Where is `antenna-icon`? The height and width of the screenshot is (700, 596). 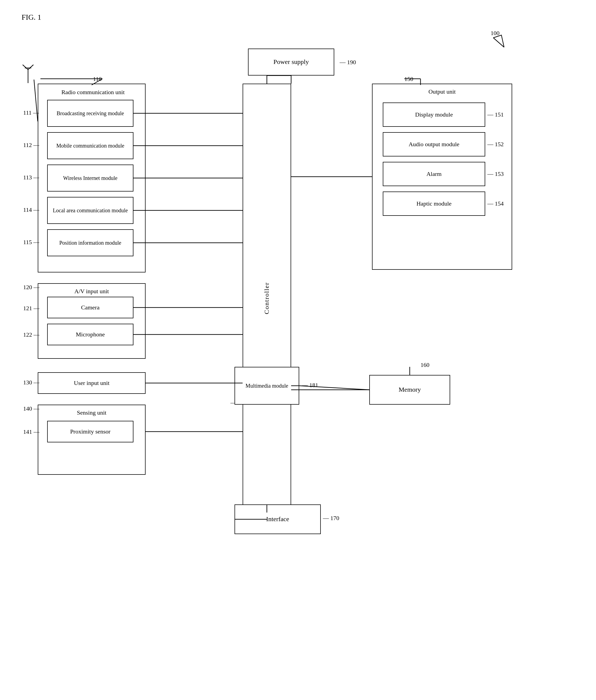 antenna-icon is located at coordinates (28, 74).